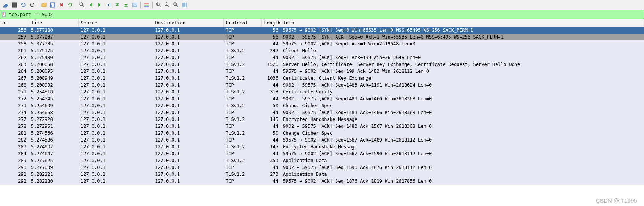 This screenshot has width=644, height=206. I want to click on cell-info: 59575 → 9002 [SYN] Seq=0 Win=65535 Len=0…, so click(462, 30).